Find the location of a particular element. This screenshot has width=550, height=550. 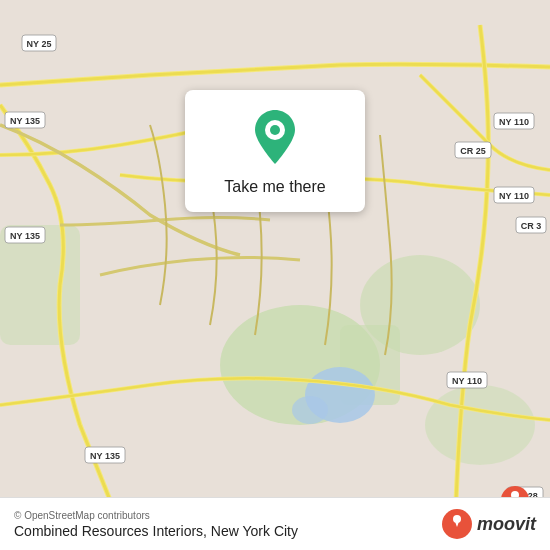

bottom-bar-left: © OpenStreetMap contributors Combined Re… is located at coordinates (156, 524).